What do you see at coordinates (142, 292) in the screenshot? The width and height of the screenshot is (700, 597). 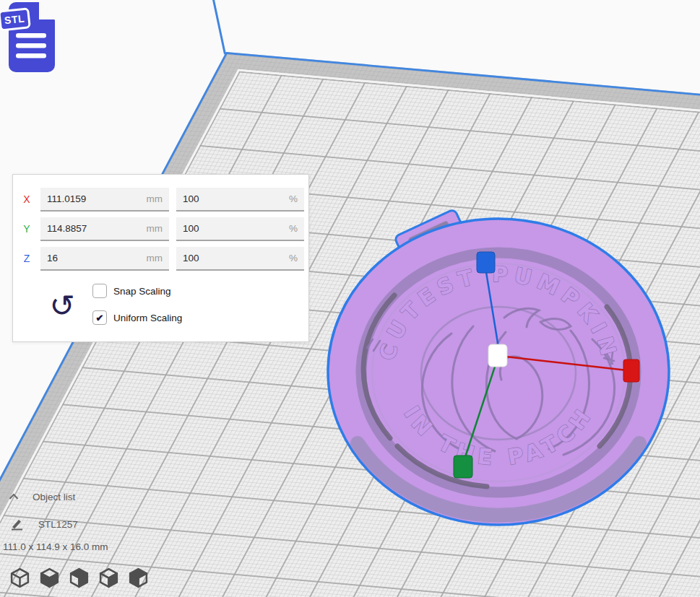 I see `snap-scaling-label: Snap Scaling` at bounding box center [142, 292].